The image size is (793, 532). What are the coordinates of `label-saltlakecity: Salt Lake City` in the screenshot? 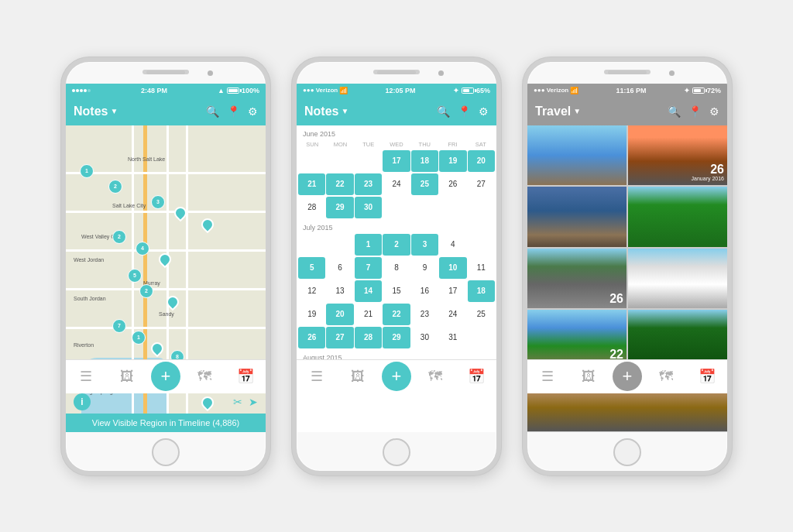 It's located at (129, 206).